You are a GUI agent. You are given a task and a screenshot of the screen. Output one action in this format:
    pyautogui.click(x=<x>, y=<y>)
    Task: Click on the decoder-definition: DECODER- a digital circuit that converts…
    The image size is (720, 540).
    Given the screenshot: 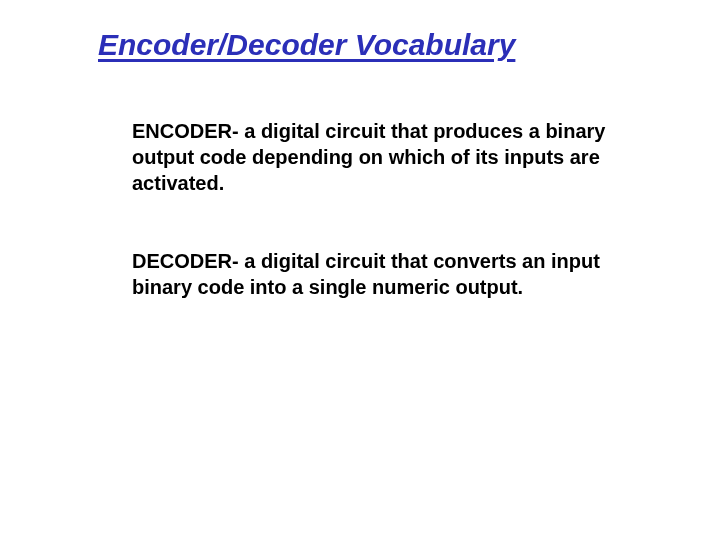 What is the action you would take?
    pyautogui.click(x=379, y=274)
    